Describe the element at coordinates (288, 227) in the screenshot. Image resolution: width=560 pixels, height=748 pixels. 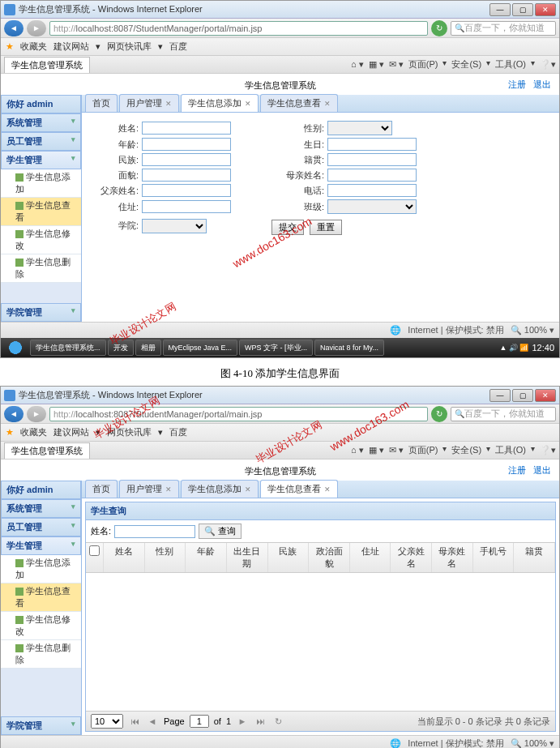
I see `submit-button: 提交` at that location.